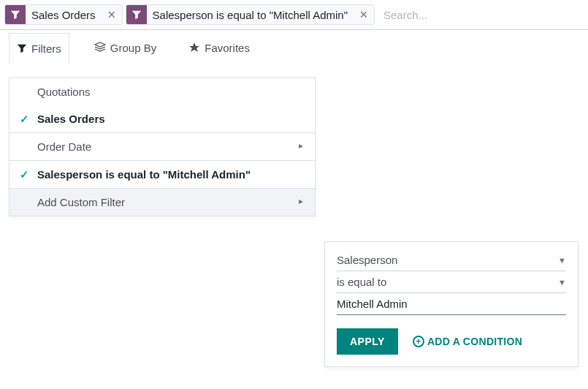 This screenshot has width=588, height=389. I want to click on custom-filter-operator-select: is equal to ▼, so click(451, 282).